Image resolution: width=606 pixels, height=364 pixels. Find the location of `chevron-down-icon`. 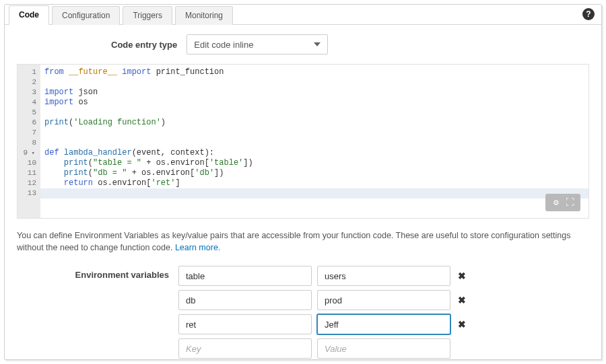

chevron-down-icon is located at coordinates (317, 44).